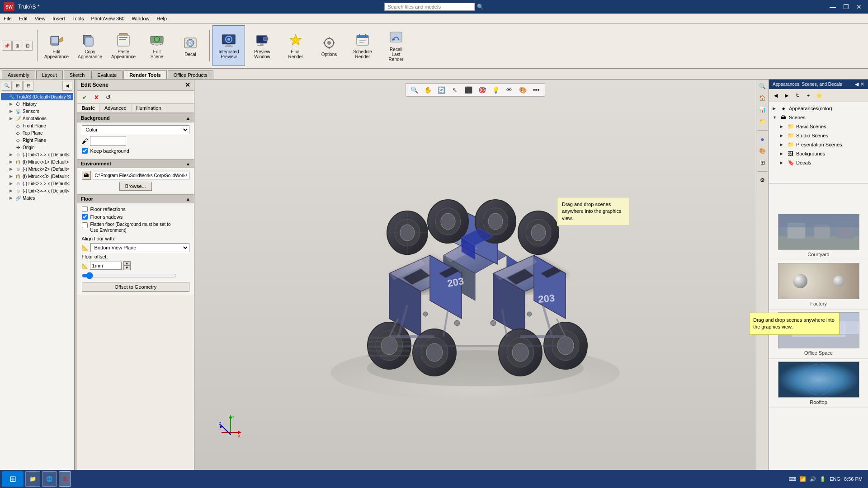 This screenshot has width=868, height=488. I want to click on es-tab-advanced: Advanced, so click(116, 108).